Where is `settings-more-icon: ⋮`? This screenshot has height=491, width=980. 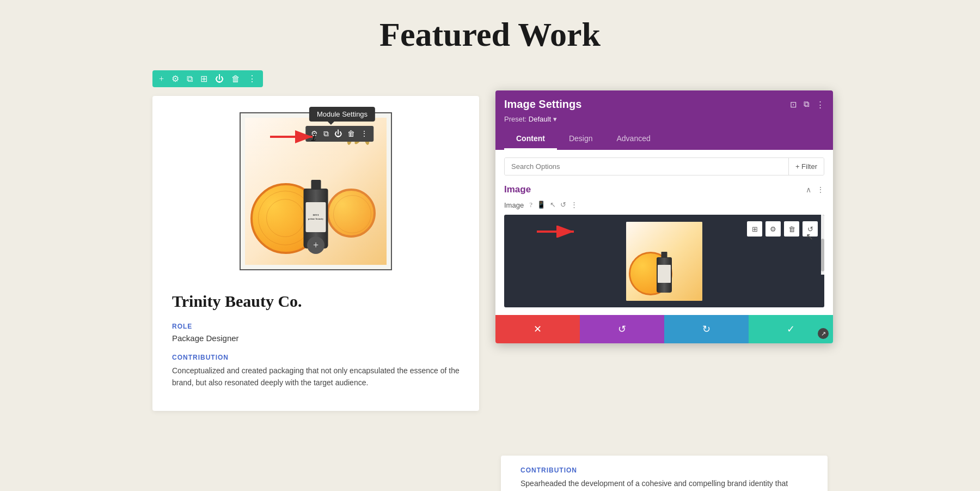 settings-more-icon: ⋮ is located at coordinates (820, 105).